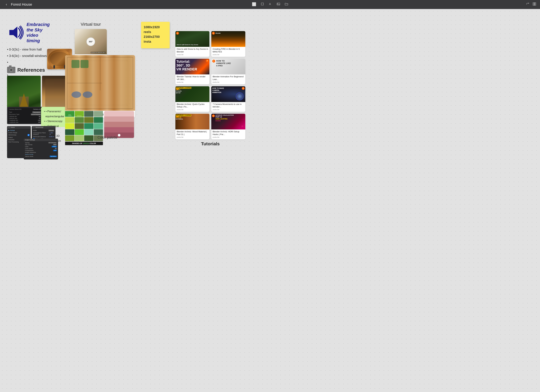 The height and width of the screenshot is (392, 540). What do you see at coordinates (89, 138) in the screenshot?
I see `color-cell-basil` at bounding box center [89, 138].